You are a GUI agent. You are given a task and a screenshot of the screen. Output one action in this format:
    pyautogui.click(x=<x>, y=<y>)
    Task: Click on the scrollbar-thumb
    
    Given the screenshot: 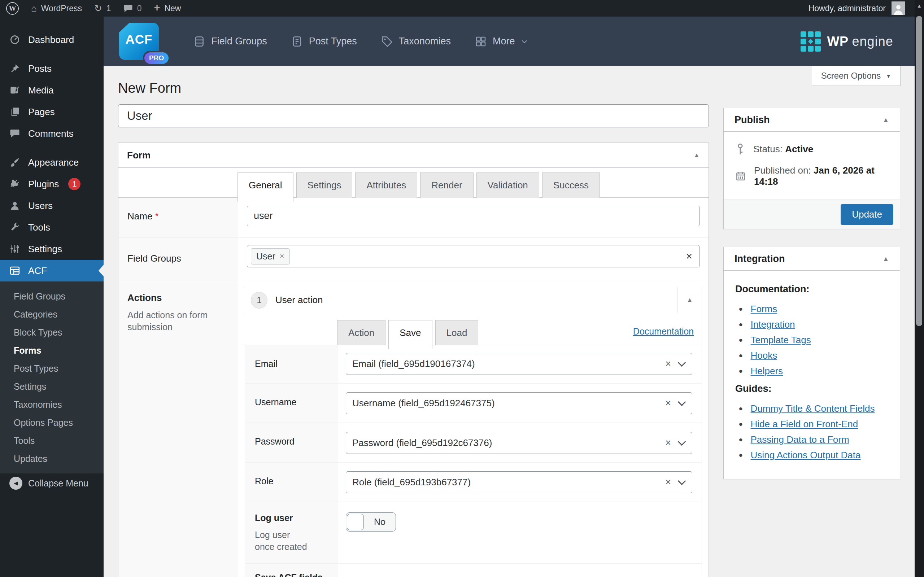 What is the action you would take?
    pyautogui.click(x=919, y=171)
    